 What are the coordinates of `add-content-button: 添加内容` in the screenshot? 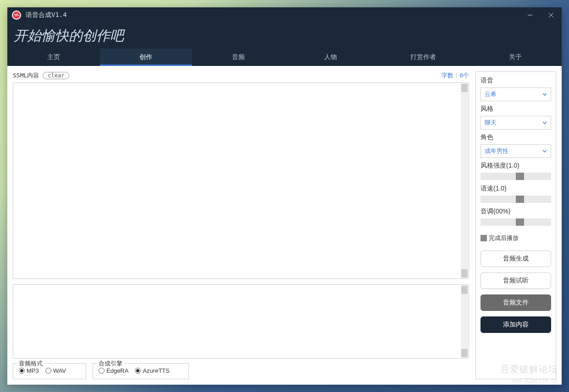 It's located at (516, 325).